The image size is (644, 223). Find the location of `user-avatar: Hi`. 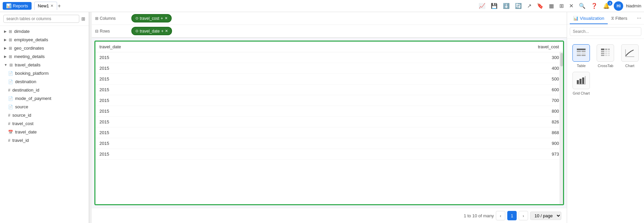

user-avatar: Hi is located at coordinates (618, 6).